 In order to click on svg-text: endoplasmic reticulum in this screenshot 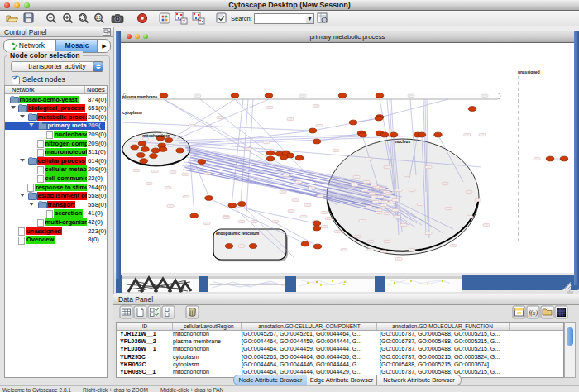, I will do `click(237, 233)`.